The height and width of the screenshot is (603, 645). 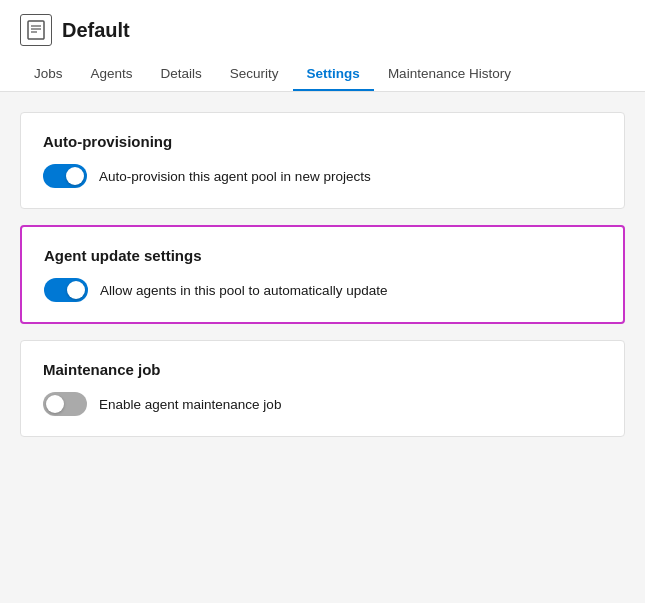 What do you see at coordinates (322, 370) in the screenshot?
I see `maintenance-job-title: Maintenance job` at bounding box center [322, 370].